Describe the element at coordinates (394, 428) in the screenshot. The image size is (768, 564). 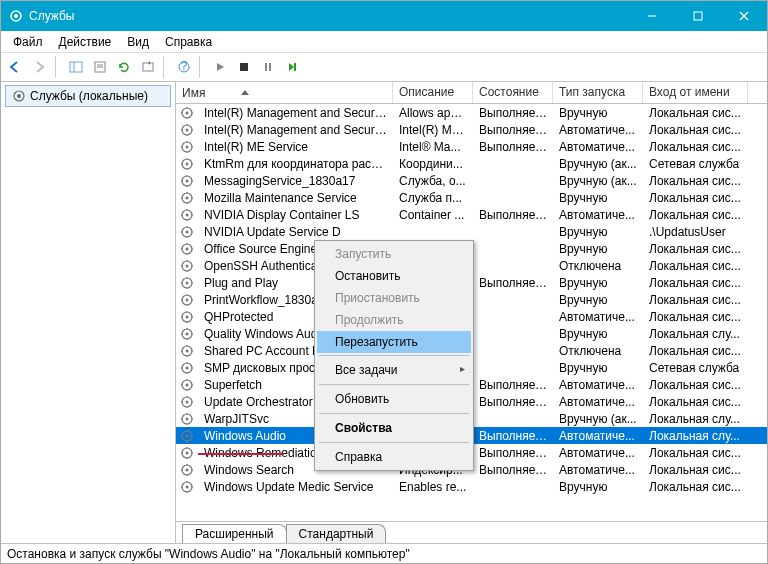
I see `ctx-properties: Свойства` at that location.